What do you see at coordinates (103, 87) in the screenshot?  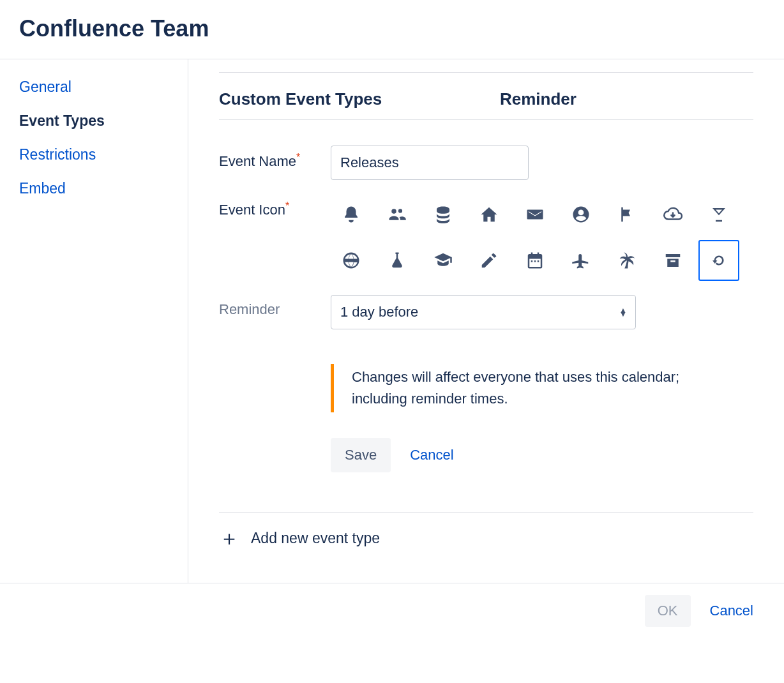 I see `sidebar-item-general: General` at bounding box center [103, 87].